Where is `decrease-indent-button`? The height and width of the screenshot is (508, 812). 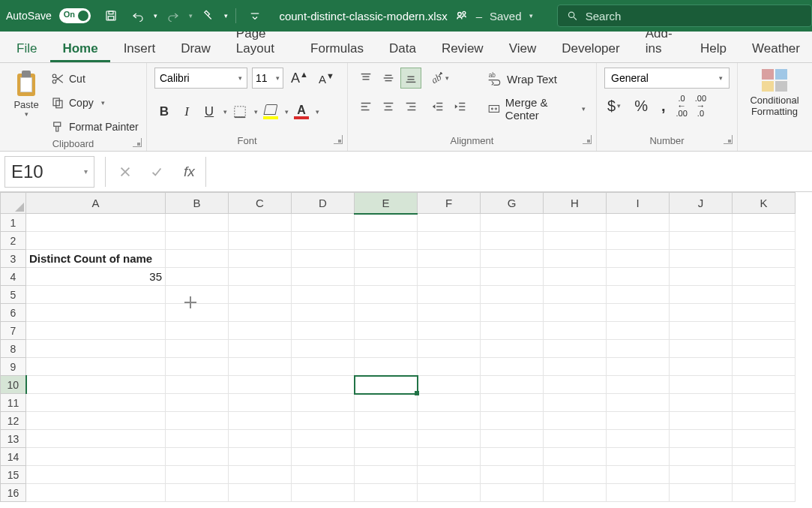 decrease-indent-button is located at coordinates (438, 107).